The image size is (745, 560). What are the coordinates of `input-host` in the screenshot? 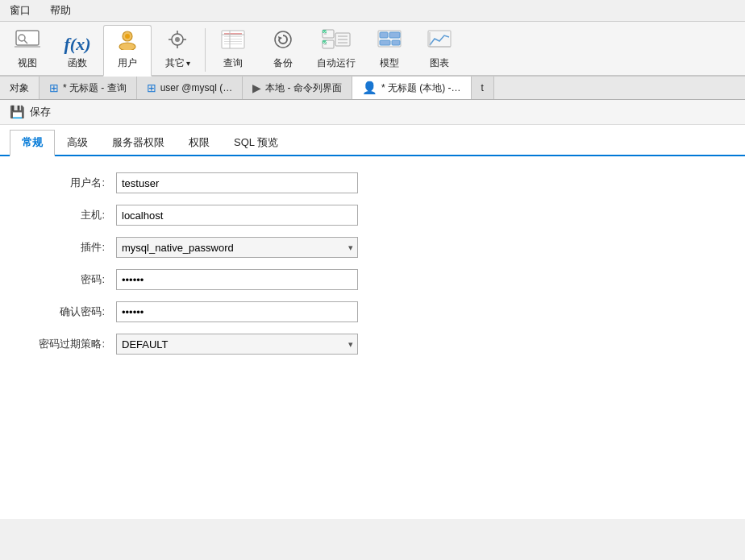 It's located at (237, 215).